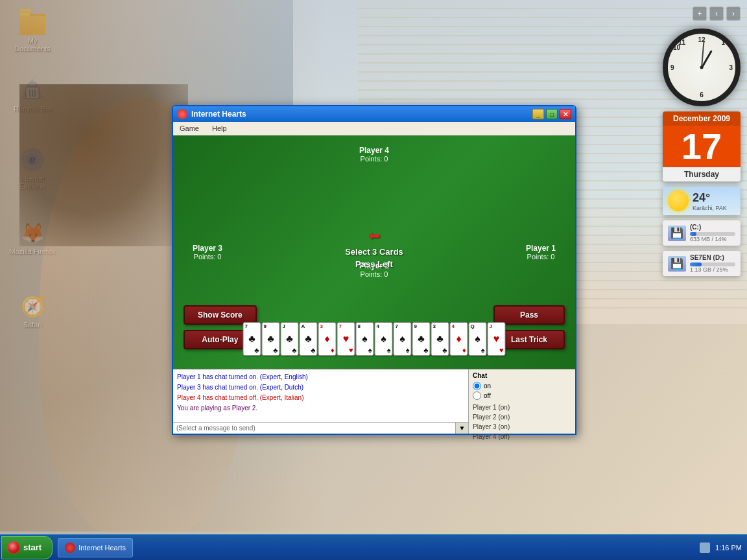  Describe the element at coordinates (733, 14) in the screenshot. I see `widget-next-button: ›` at that location.